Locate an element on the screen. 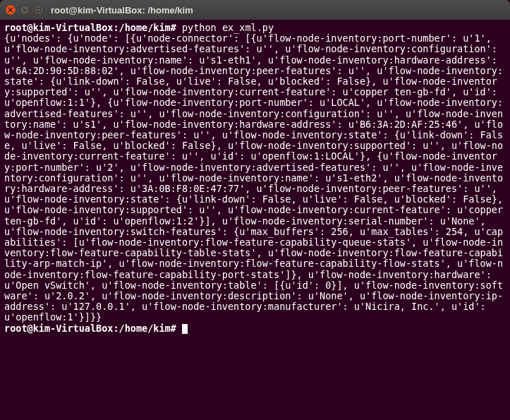 The image size is (510, 420). close-icon is located at coordinates (11, 10).